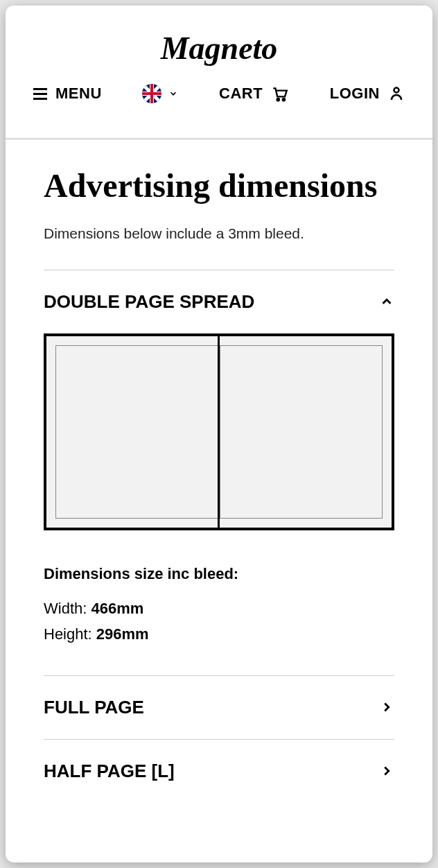 Image resolution: width=438 pixels, height=868 pixels. I want to click on cart-icon, so click(280, 94).